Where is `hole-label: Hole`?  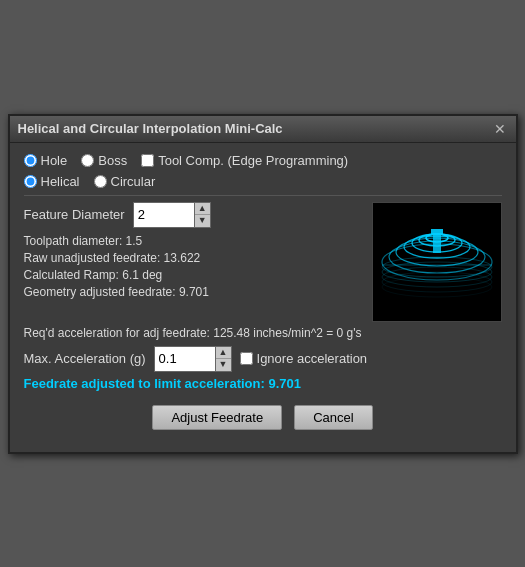
hole-label: Hole is located at coordinates (54, 160).